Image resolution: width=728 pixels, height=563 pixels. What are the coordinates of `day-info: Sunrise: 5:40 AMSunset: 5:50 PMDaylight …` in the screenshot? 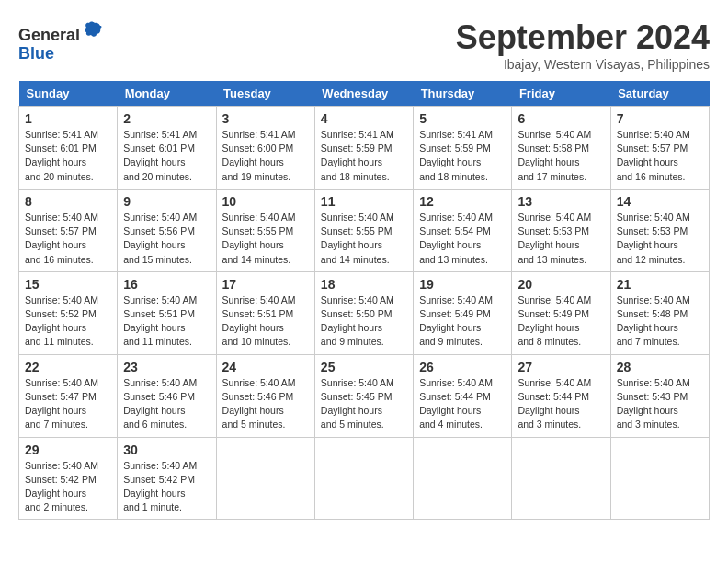 It's located at (364, 322).